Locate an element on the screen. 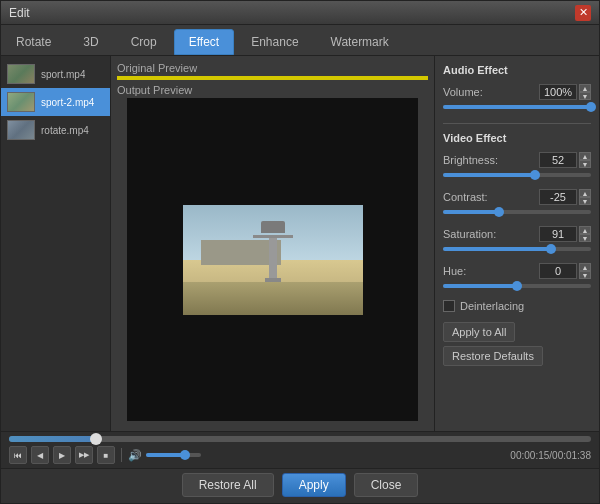 The width and height of the screenshot is (600, 504). deinterlacing-label: Deinterlacing is located at coordinates (492, 306).